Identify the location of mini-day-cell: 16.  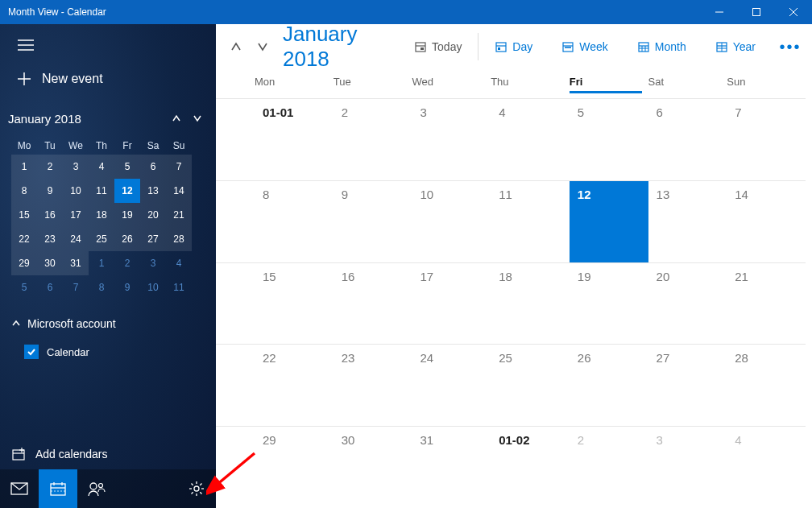
(50, 215).